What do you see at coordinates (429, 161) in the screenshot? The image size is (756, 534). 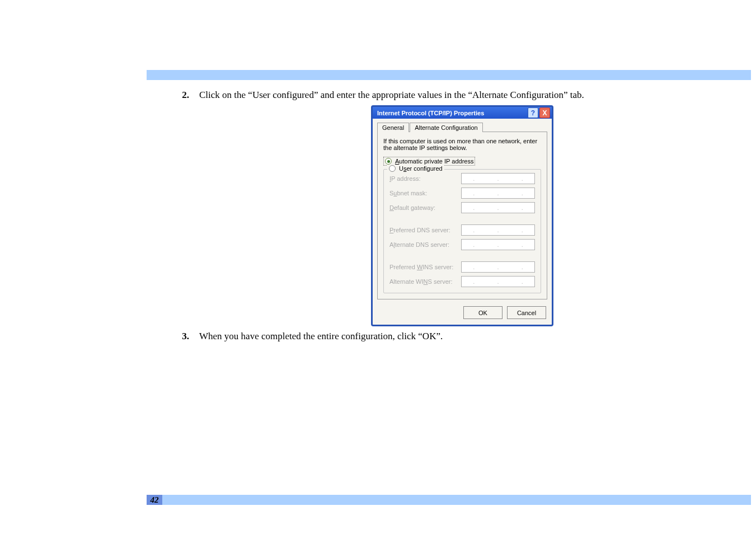 I see `radio-automatic-private-ip: Automatic private IP address` at bounding box center [429, 161].